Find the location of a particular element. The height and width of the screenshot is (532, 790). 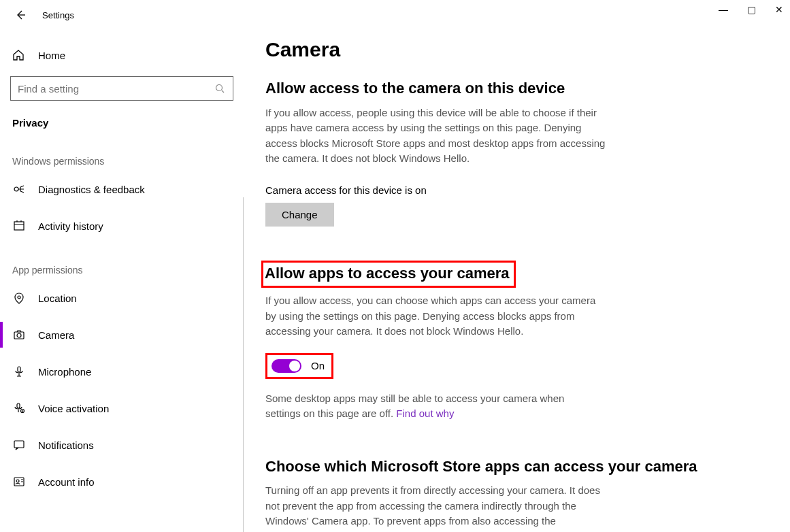

nav-home-label: Home is located at coordinates (52, 56).